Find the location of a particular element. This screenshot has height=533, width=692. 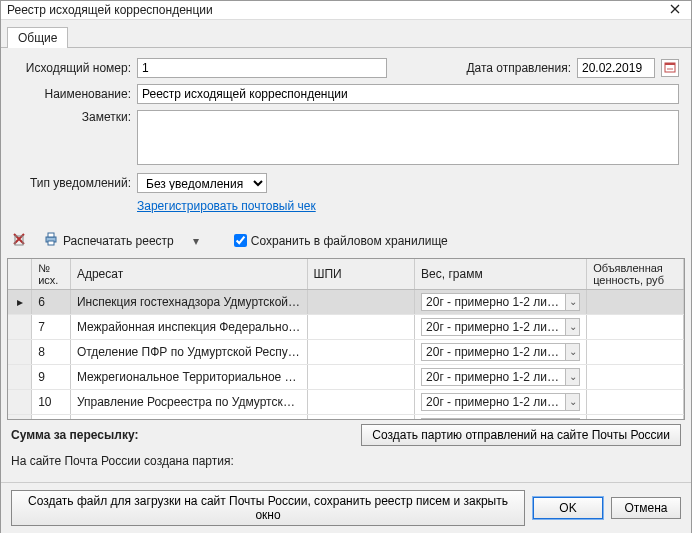

chevron-down-icon: ▾ is located at coordinates (196, 241).